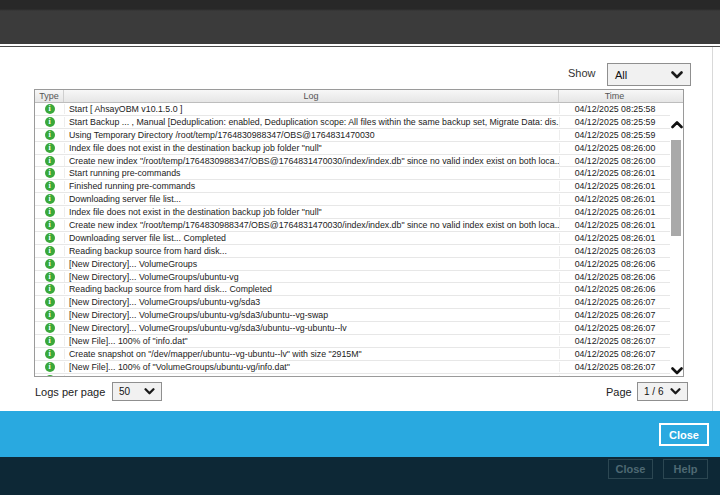 This screenshot has height=495, width=720. What do you see at coordinates (621, 75) in the screenshot?
I see `show-filter-value: All` at bounding box center [621, 75].